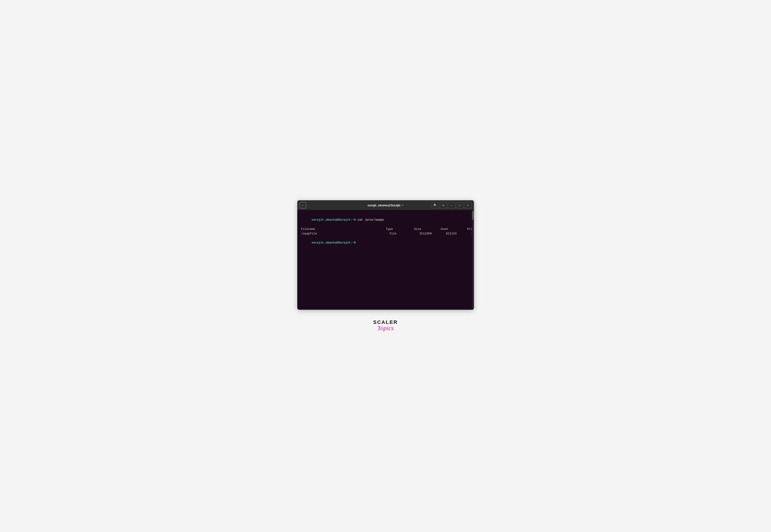 This screenshot has width=771, height=532. What do you see at coordinates (303, 205) in the screenshot?
I see `terminal-icon: ↑` at bounding box center [303, 205].